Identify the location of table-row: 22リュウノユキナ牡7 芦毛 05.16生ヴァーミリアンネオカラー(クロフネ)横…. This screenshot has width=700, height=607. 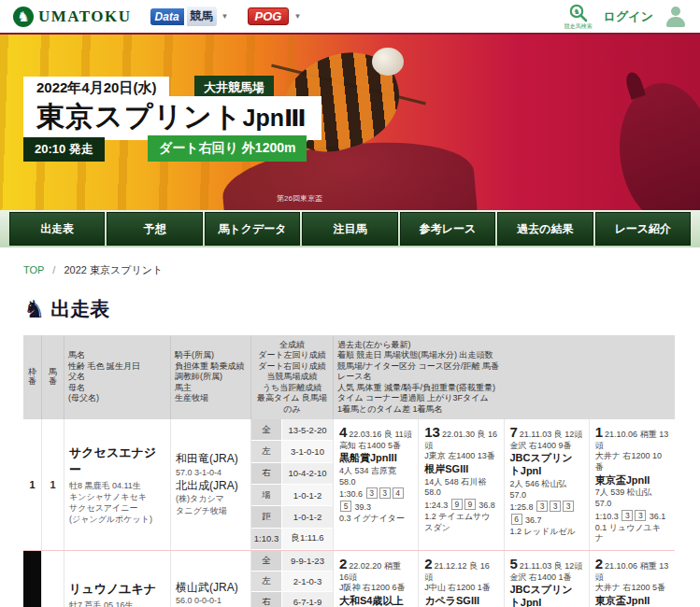
(350, 579).